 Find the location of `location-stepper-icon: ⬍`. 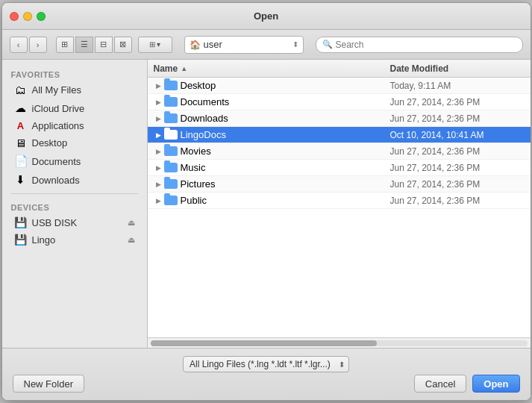

location-stepper-icon: ⬍ is located at coordinates (295, 45).